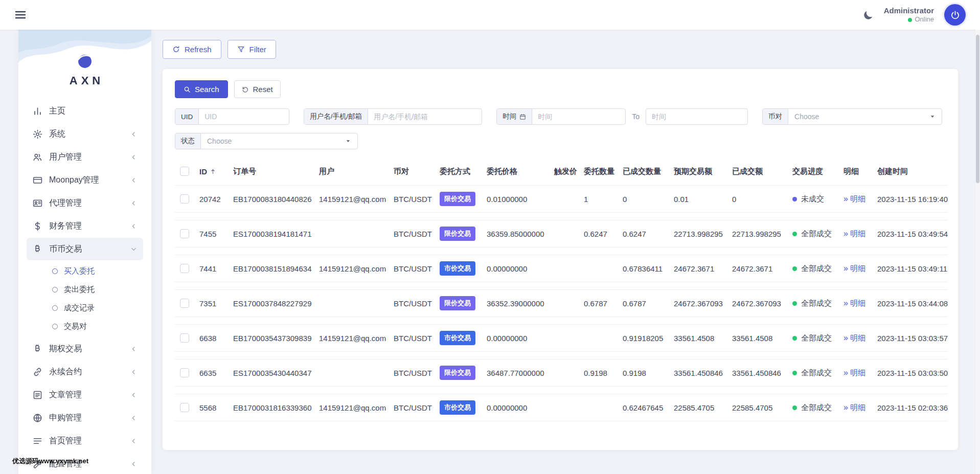 This screenshot has height=474, width=980. What do you see at coordinates (212, 199) in the screenshot?
I see `cell-id: 20742` at bounding box center [212, 199].